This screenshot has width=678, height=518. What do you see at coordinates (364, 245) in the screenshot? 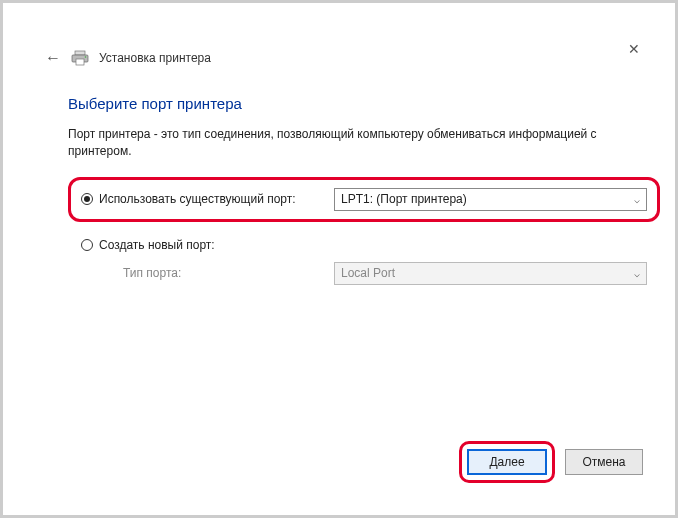
I see `option-create-new-port: Создать новый порт:` at bounding box center [364, 245].